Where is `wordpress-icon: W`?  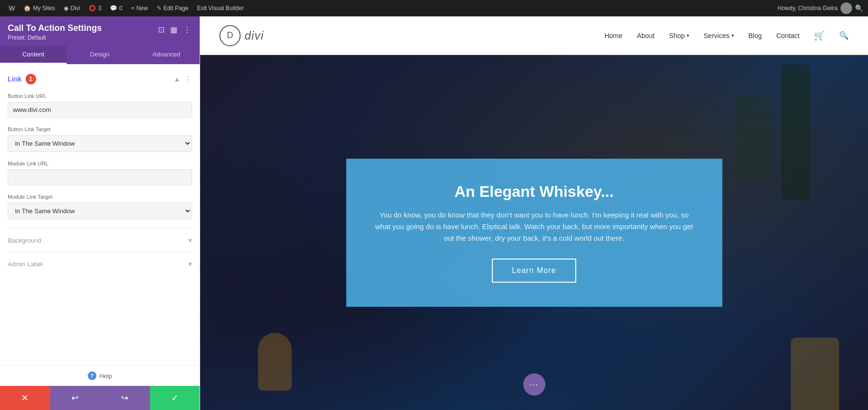
wordpress-icon: W is located at coordinates (12, 8).